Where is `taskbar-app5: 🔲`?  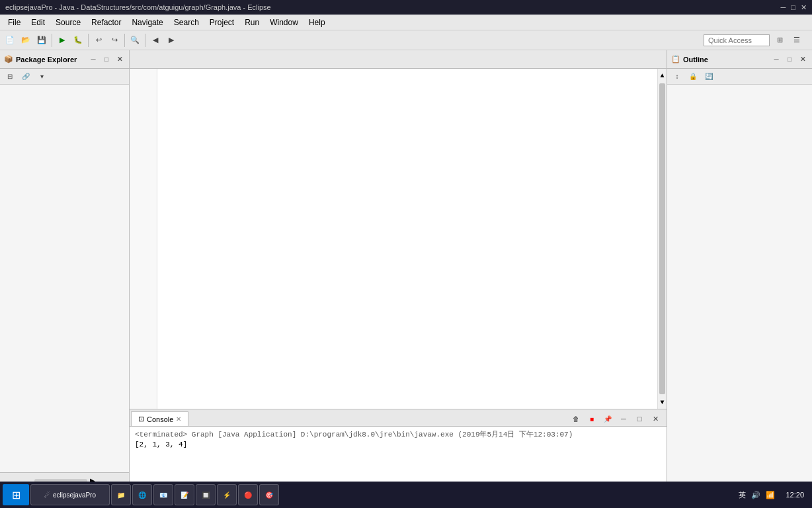 taskbar-app5: 🔲 is located at coordinates (206, 495).